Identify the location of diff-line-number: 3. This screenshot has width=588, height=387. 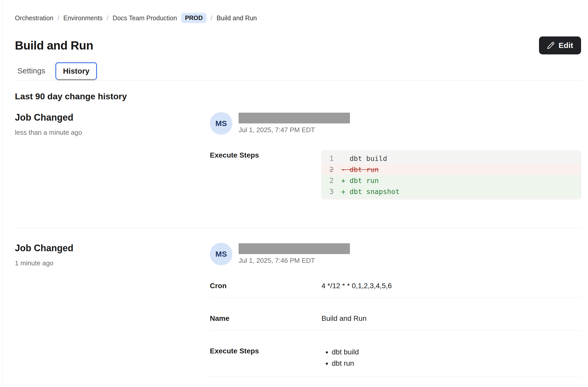
(331, 191).